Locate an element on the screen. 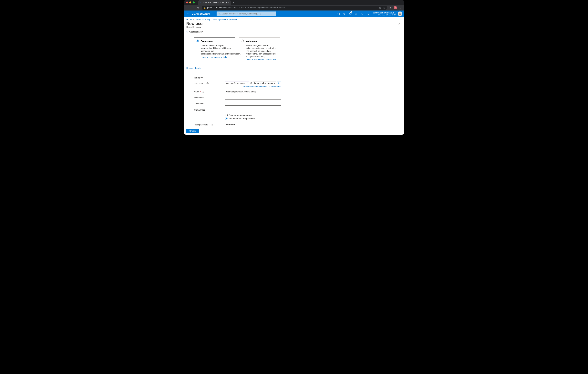 This screenshot has height=374, width=588. breadcrumb: Home › Default Directory › Users | All u… is located at coordinates (294, 19).